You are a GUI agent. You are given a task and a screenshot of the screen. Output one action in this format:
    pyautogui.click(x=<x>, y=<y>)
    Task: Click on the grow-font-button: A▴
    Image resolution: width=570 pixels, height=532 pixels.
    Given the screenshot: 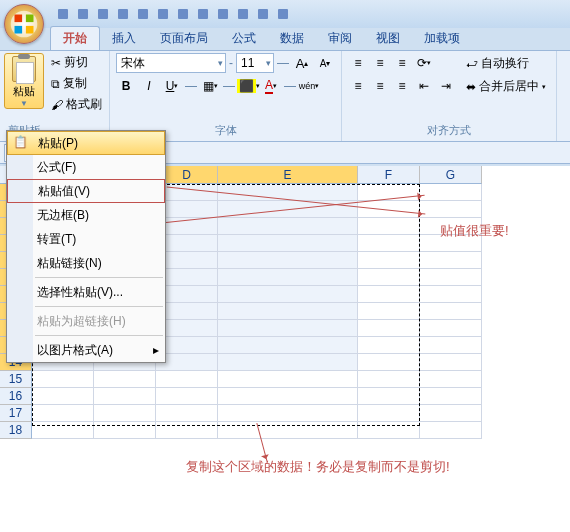 What is the action you would take?
    pyautogui.click(x=302, y=63)
    